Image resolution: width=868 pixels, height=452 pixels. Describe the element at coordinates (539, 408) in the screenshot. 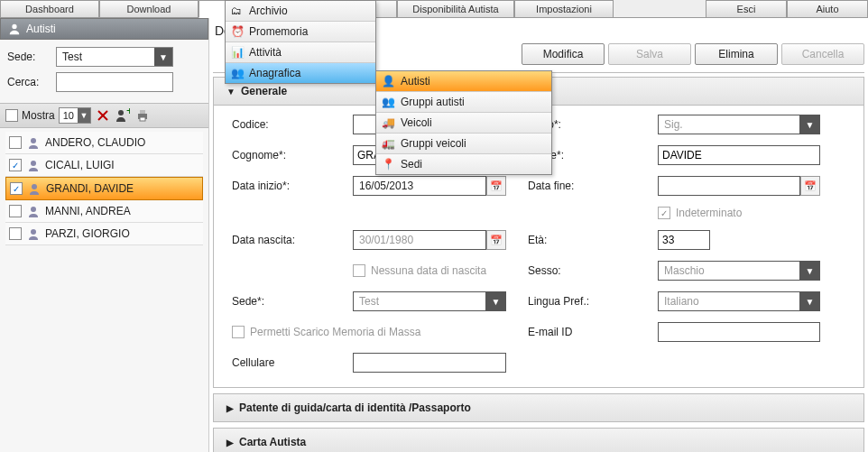

I see `section-patente-header: ▶ Patente di guida/carta di identità /Pa…` at that location.